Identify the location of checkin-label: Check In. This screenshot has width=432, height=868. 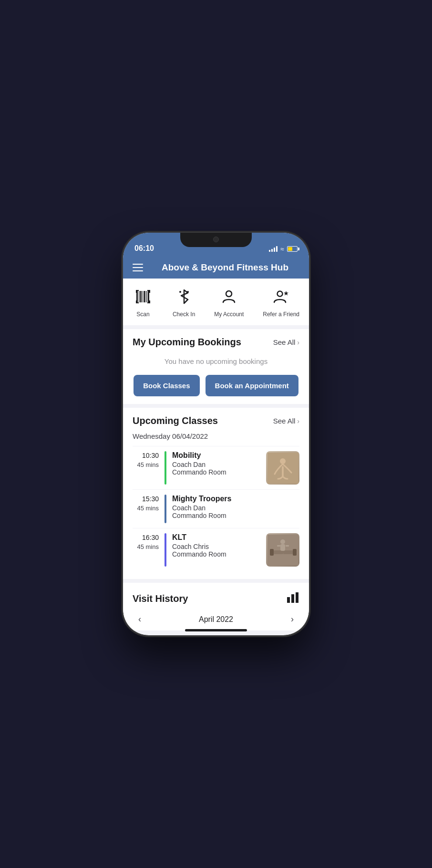
(184, 314).